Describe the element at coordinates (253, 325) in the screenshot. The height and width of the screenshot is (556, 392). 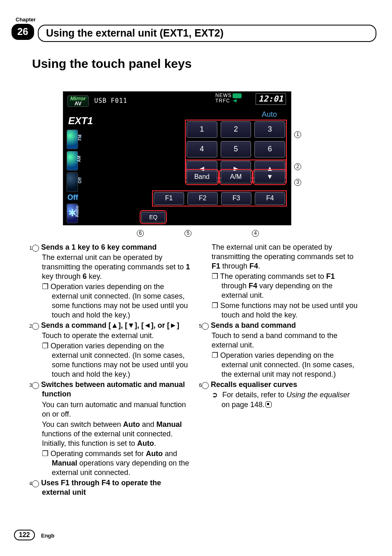
I see `item-5-title: Sends a band command` at that location.